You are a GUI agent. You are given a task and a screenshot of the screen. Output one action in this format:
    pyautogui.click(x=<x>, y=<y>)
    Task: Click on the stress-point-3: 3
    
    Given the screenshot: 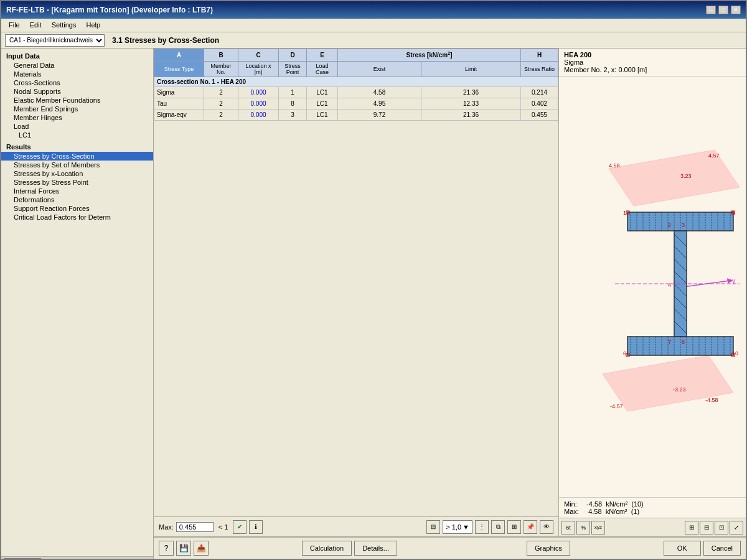 What is the action you would take?
    pyautogui.click(x=293, y=115)
    